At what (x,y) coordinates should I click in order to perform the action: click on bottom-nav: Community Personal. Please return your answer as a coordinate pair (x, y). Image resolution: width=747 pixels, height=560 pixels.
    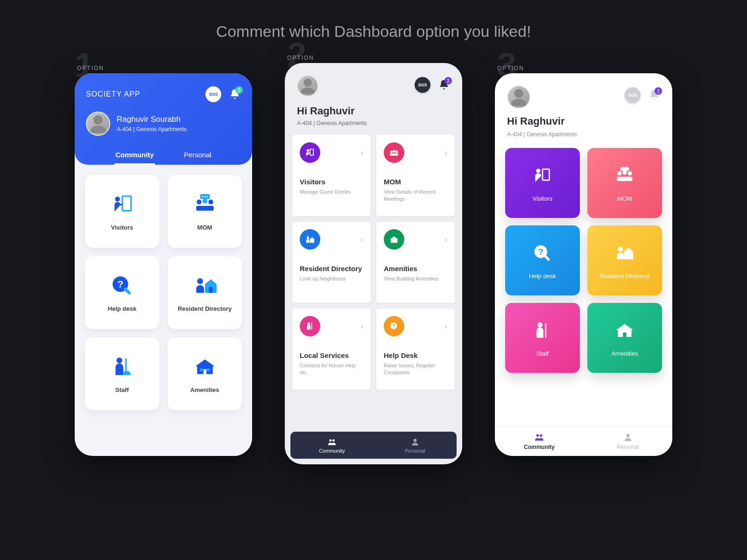
    Looking at the image, I should click on (374, 445).